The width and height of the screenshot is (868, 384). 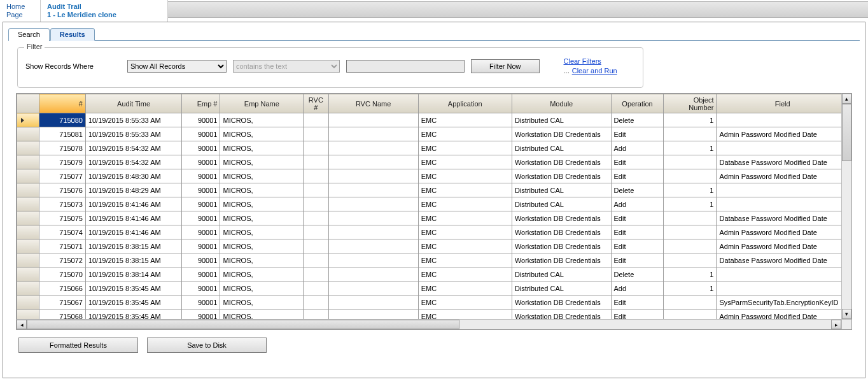 What do you see at coordinates (779, 104) in the screenshot?
I see `col-field: Field` at bounding box center [779, 104].